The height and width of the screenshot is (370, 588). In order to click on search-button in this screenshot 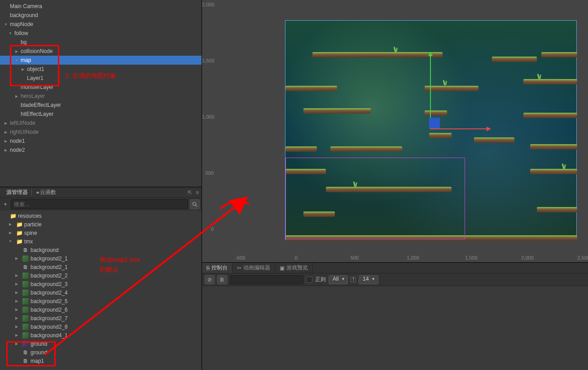, I will do `click(195, 204)`.